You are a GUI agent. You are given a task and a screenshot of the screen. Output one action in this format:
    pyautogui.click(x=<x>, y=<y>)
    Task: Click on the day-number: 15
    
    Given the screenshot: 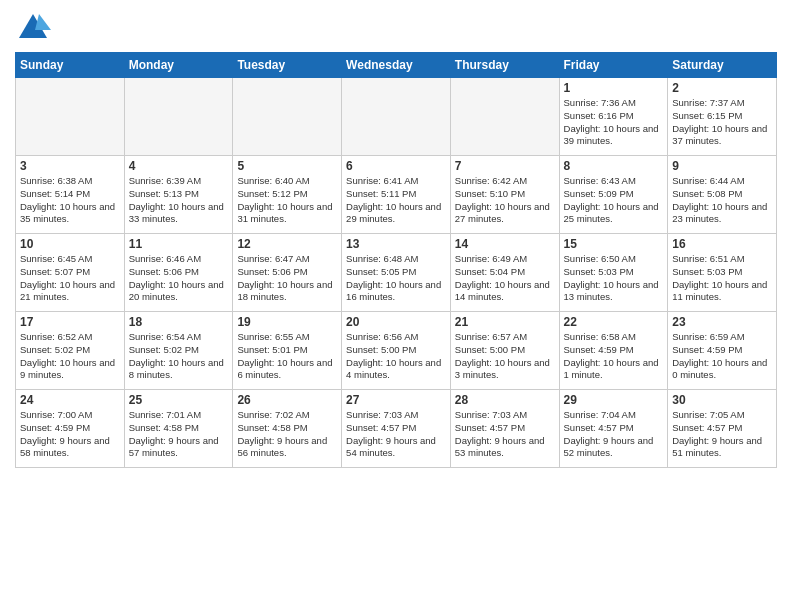 What is the action you would take?
    pyautogui.click(x=614, y=244)
    